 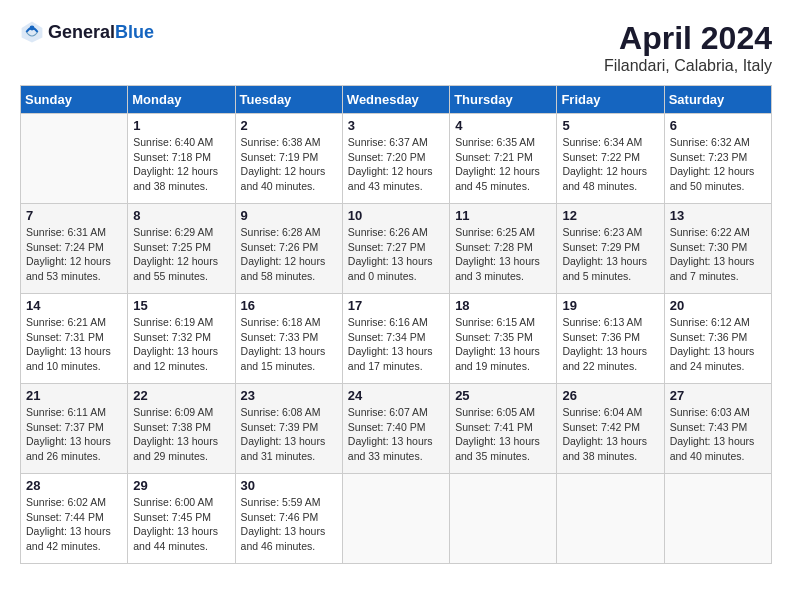 I want to click on day-of-week-header: Wednesday, so click(x=396, y=100).